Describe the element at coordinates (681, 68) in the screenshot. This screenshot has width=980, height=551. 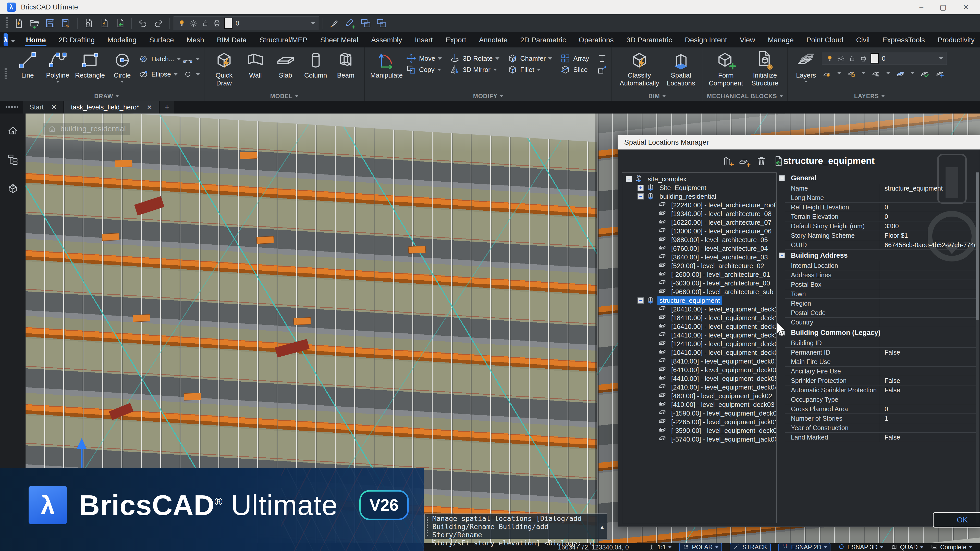
I see `spatial-locations-button: Spatial Locations` at that location.